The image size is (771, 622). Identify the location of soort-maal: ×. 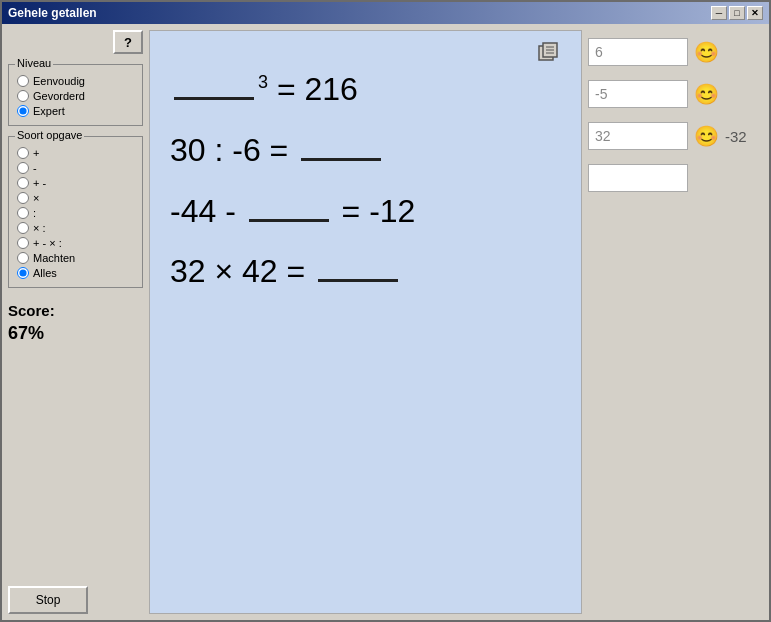
(76, 198).